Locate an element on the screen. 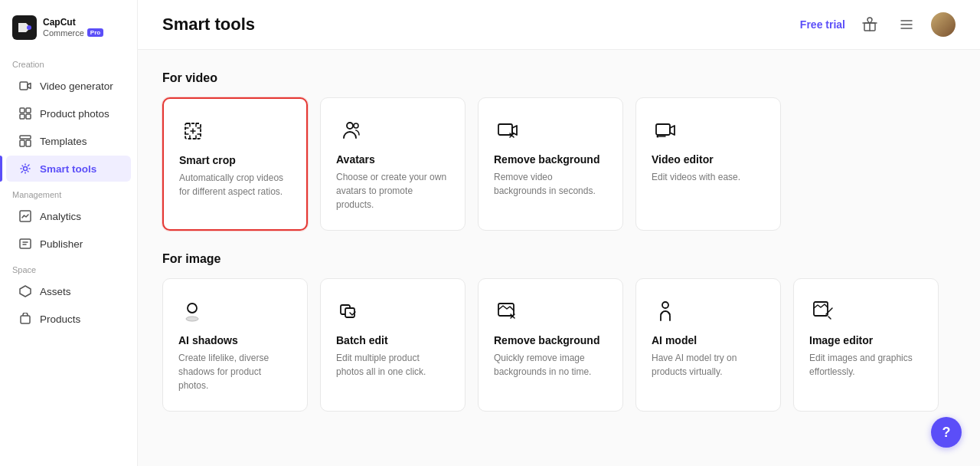 The width and height of the screenshot is (980, 466). sidebar-item-product-photos: Product photos is located at coordinates (69, 113).